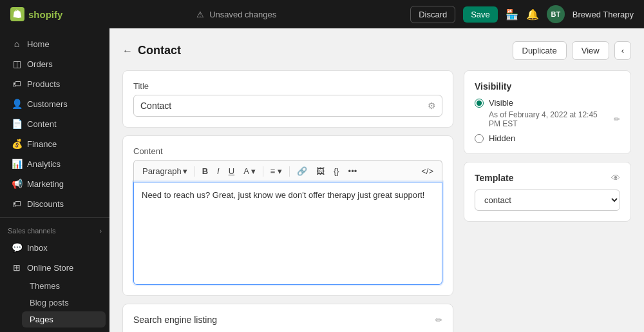 The image size is (644, 332). What do you see at coordinates (623, 50) in the screenshot?
I see `more-actions-button: ‹` at bounding box center [623, 50].